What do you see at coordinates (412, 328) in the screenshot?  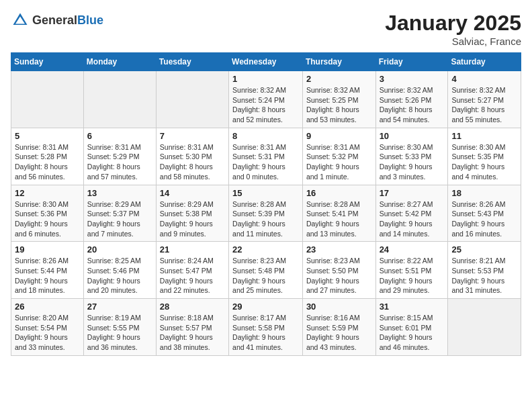 I see `calendar-cell: 31Sunrise: 8:15 AM Sunset: 6:01 PM Dayli…` at bounding box center [412, 328].